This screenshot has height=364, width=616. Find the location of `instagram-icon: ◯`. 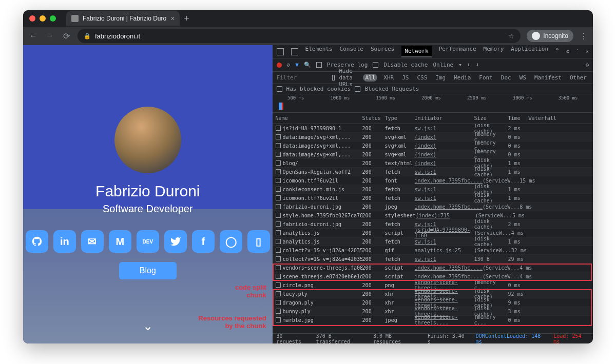

instagram-icon: ◯ is located at coordinates (231, 241).